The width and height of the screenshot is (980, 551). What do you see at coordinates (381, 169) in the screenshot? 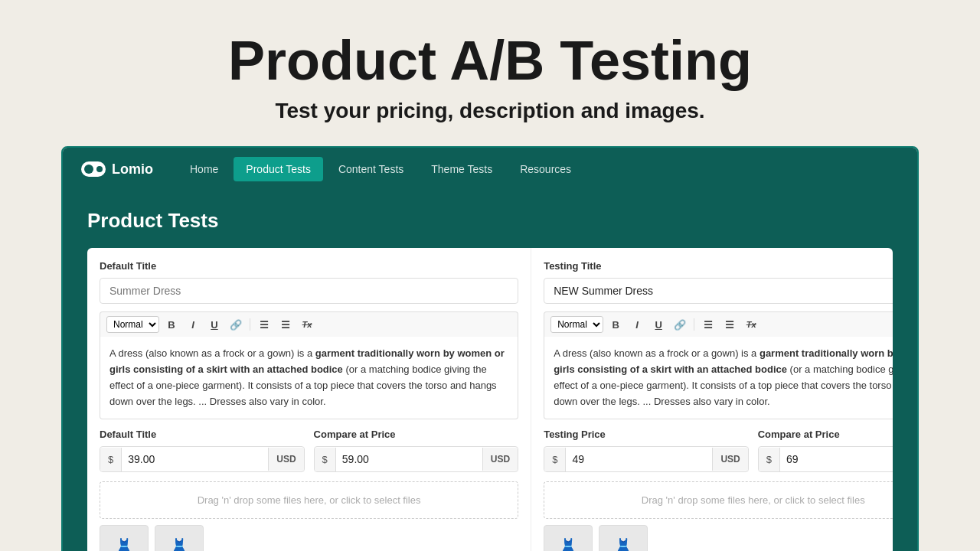
I see `nav-links: Home Product Tests Content Tests Theme T…` at bounding box center [381, 169].